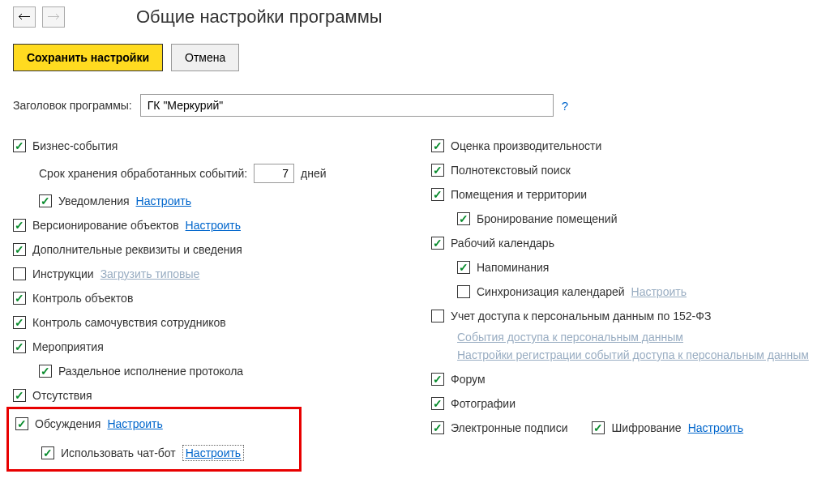  What do you see at coordinates (22, 424) in the screenshot?
I see `discussions-checkbox` at bounding box center [22, 424].